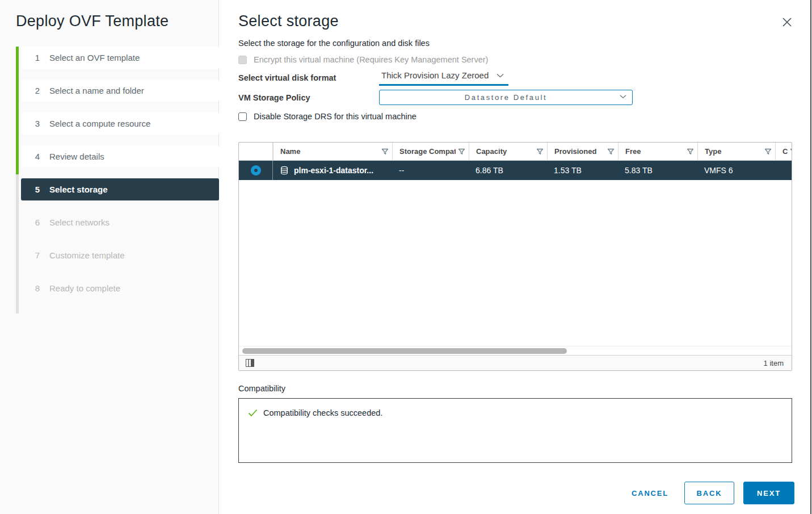  I want to click on encrypt-vm-label: Encrypt this virtual machine (Requires K…, so click(371, 60).